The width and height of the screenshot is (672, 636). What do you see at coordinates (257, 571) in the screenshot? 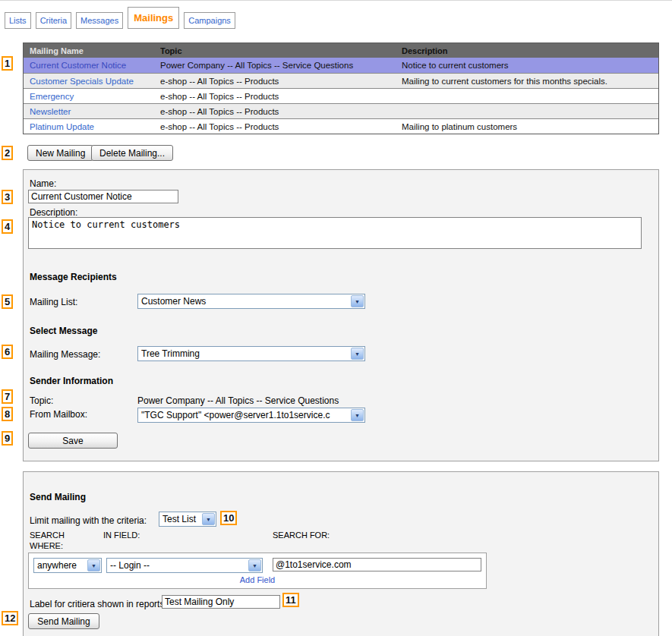
I see `criteria-builder-box: anywhere ▼ -- Login -- ▼ Add Field` at bounding box center [257, 571].